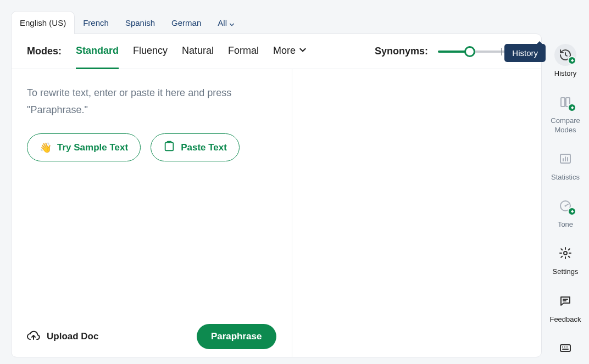 The height and width of the screenshot is (364, 589). I want to click on sidebar-item-settings: Settings, so click(565, 259).